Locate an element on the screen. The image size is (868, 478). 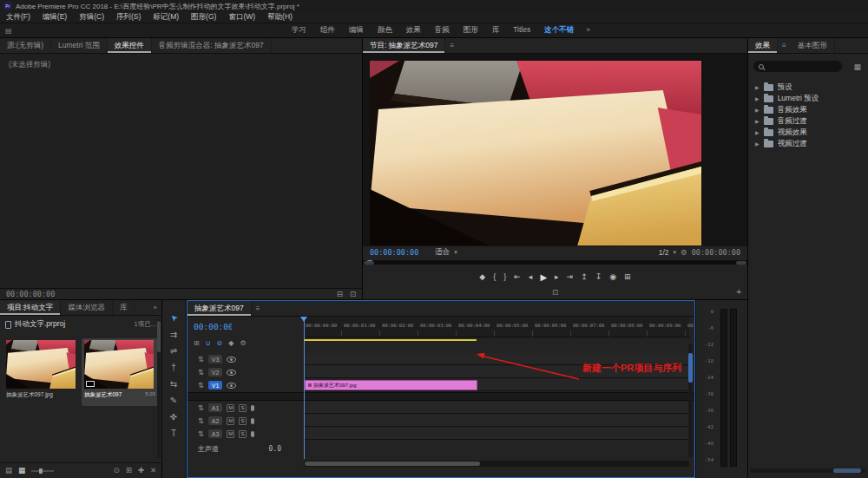
type-tool: T is located at coordinates (174, 433).